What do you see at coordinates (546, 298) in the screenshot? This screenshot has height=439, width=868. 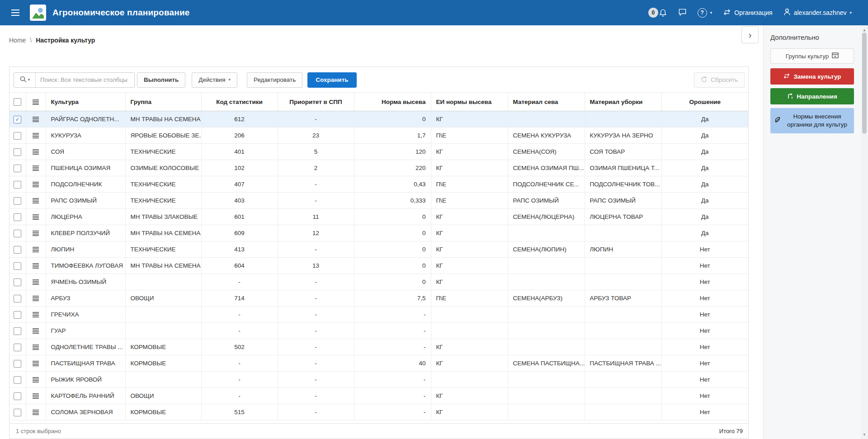 I see `cell-seed: СЕМЕНА(АРБУЗ)` at bounding box center [546, 298].